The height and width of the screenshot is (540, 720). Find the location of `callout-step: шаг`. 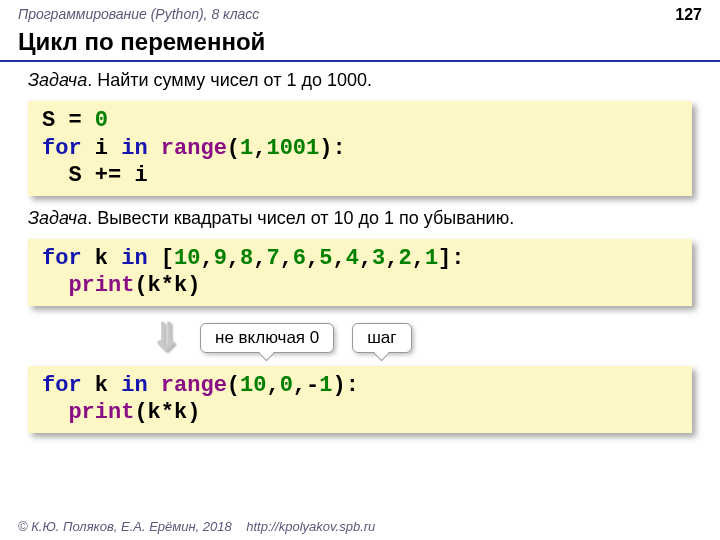

callout-step: шаг is located at coordinates (382, 338).